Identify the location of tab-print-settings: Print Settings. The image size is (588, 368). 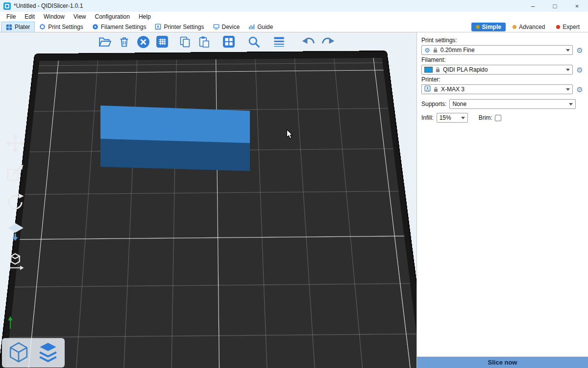
(61, 26).